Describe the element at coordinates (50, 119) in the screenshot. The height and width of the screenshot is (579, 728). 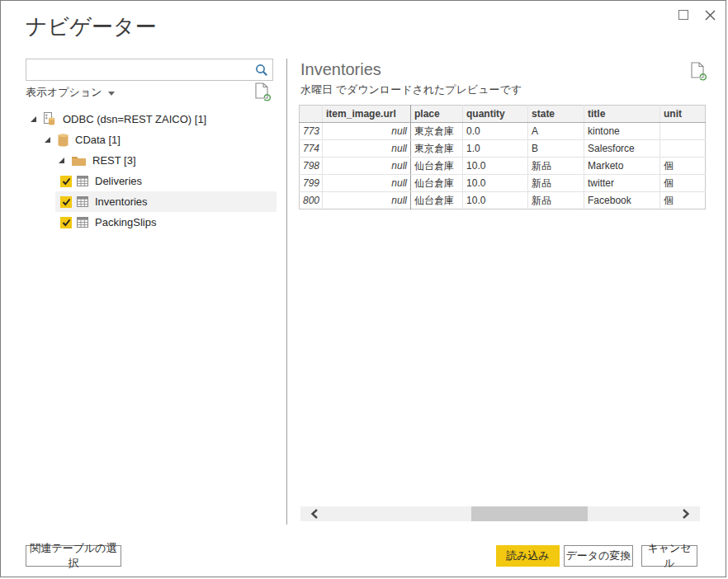
I see `odbc-driver-icon` at that location.